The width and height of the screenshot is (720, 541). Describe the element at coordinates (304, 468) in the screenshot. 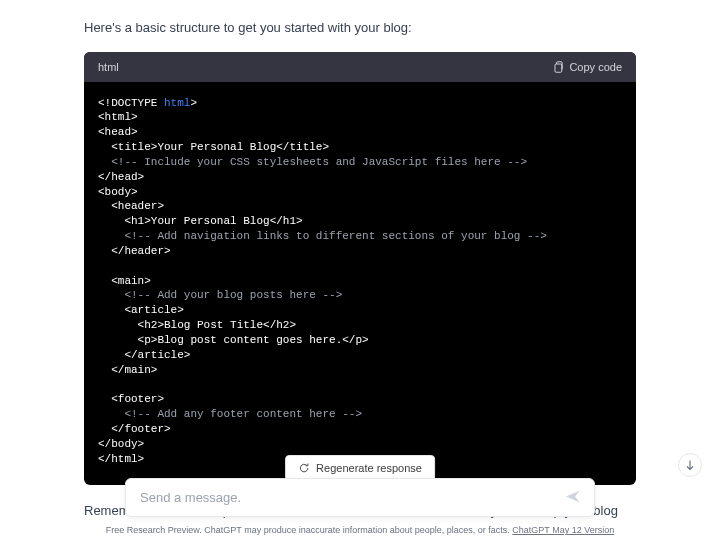

I see `regenerate-icon` at that location.